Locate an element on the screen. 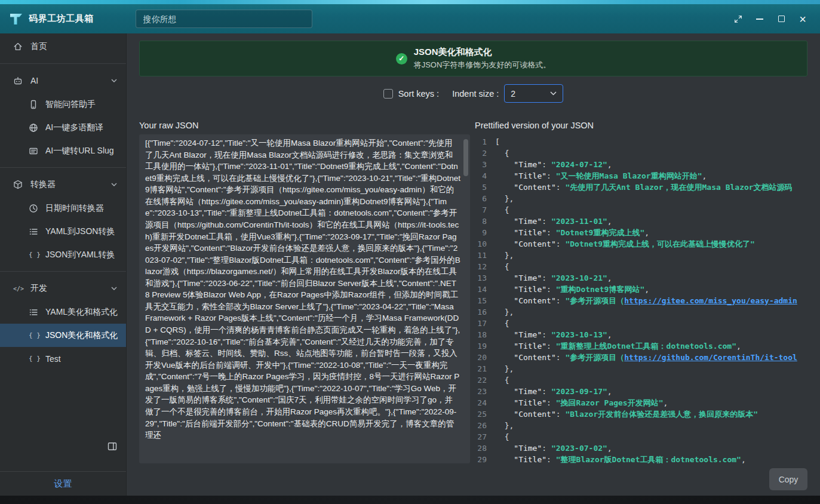  code-line: 6 }, is located at coordinates (641, 198).